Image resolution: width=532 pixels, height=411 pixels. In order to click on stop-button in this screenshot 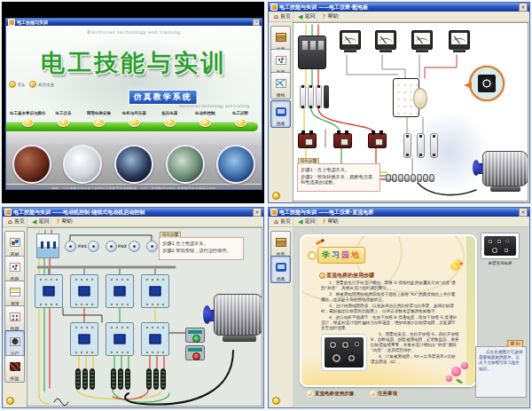, I will do `click(197, 357)`.